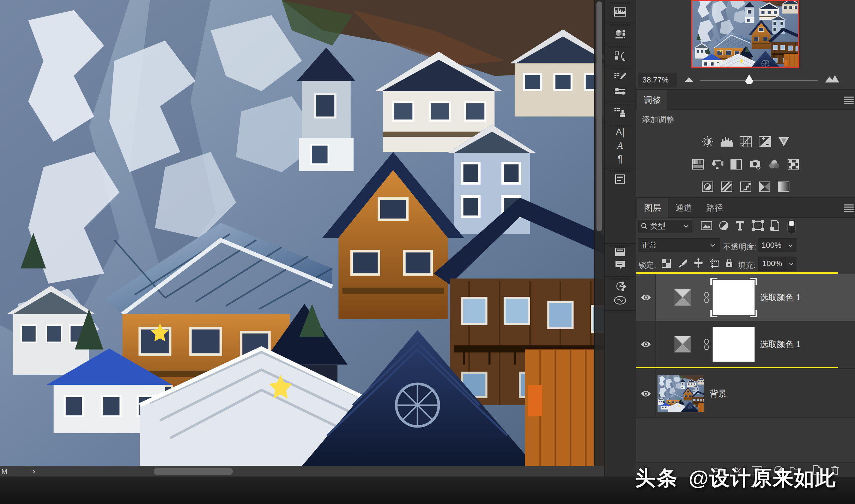 The height and width of the screenshot is (504, 855). I want to click on posterize-icon, so click(727, 187).